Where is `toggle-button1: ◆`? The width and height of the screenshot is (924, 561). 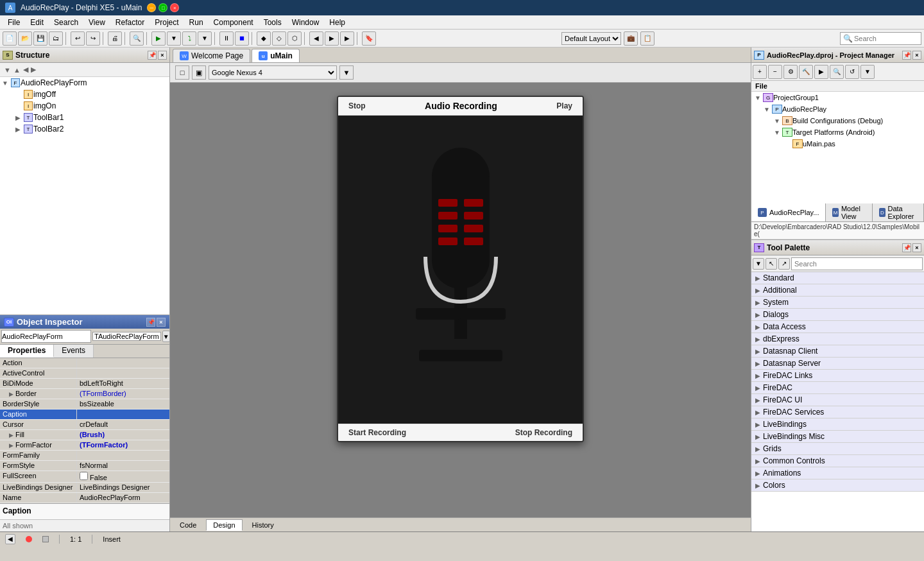
toggle-button1: ◆ is located at coordinates (264, 39).